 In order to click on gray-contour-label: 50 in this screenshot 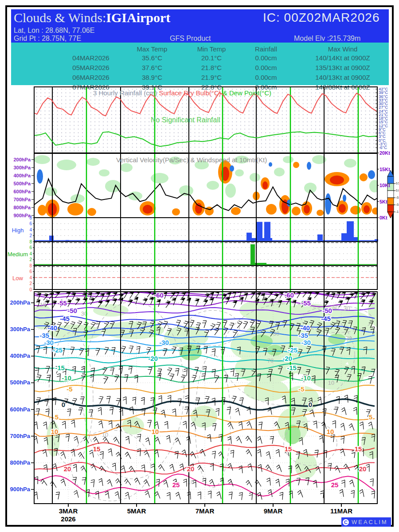, I will do `click(336, 308)`.